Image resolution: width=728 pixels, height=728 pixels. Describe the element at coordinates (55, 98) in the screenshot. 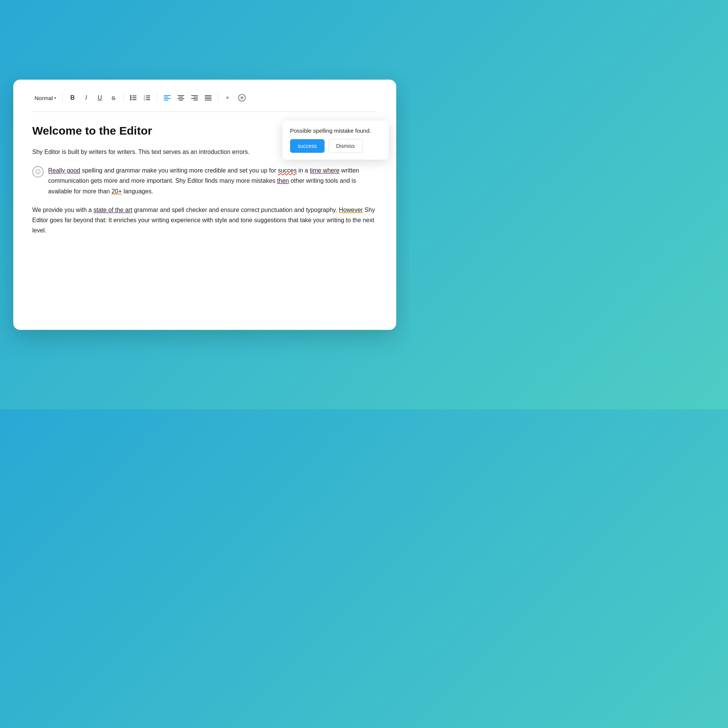

I see `chevron-down-icon: ▾` at that location.